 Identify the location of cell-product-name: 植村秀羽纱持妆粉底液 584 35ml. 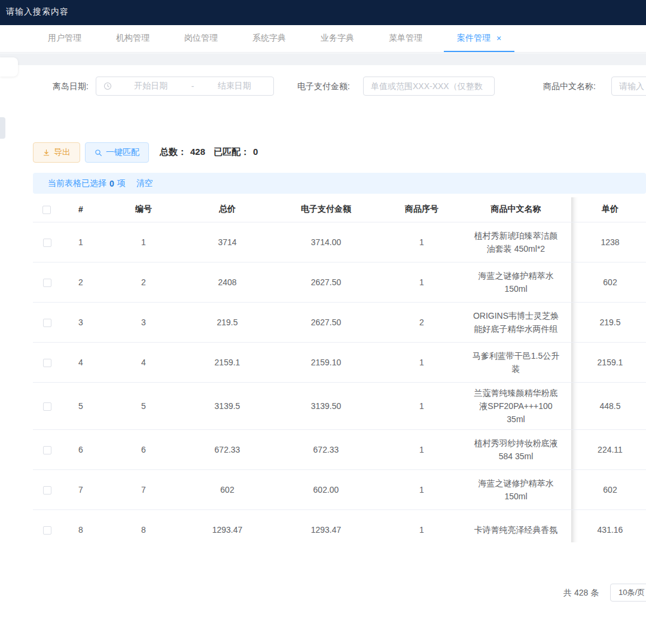
(516, 450).